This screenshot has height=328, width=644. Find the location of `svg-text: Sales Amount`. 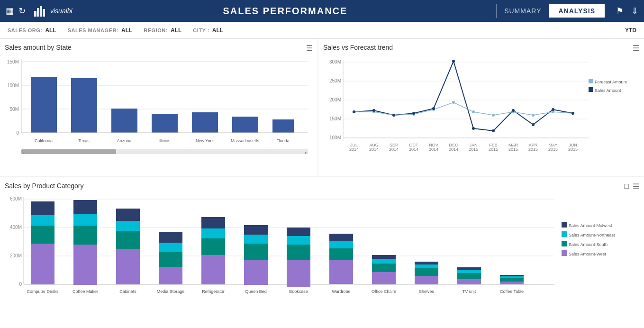

svg-text: Sales Amount is located at coordinates (608, 91).